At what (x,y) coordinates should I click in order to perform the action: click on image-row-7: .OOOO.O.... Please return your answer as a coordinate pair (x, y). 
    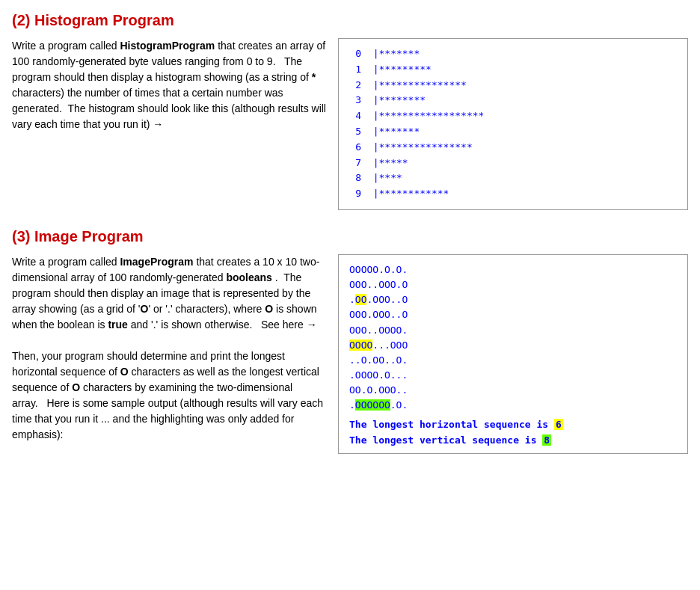
    Looking at the image, I should click on (513, 375).